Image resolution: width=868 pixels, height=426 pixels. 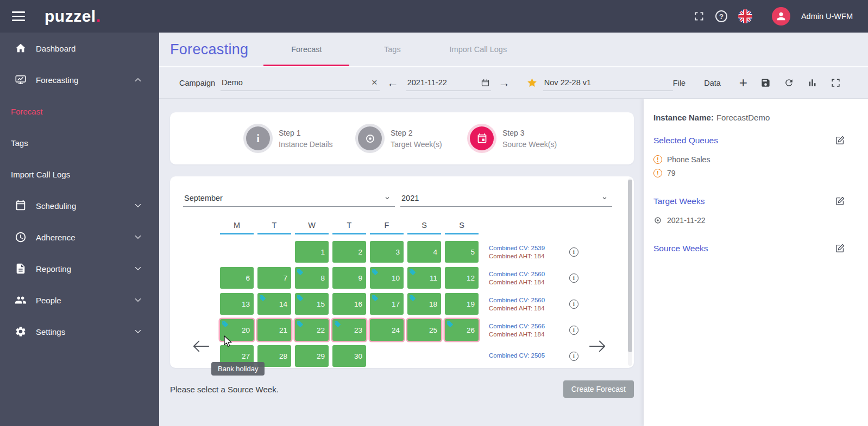 I want to click on previous-month-arrow, so click(x=201, y=346).